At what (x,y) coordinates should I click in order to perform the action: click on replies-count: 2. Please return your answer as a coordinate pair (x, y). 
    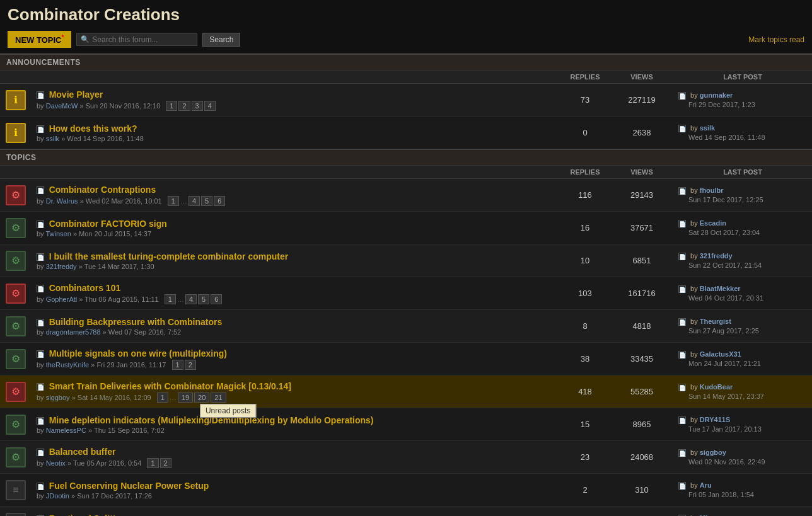
    Looking at the image, I should click on (585, 490).